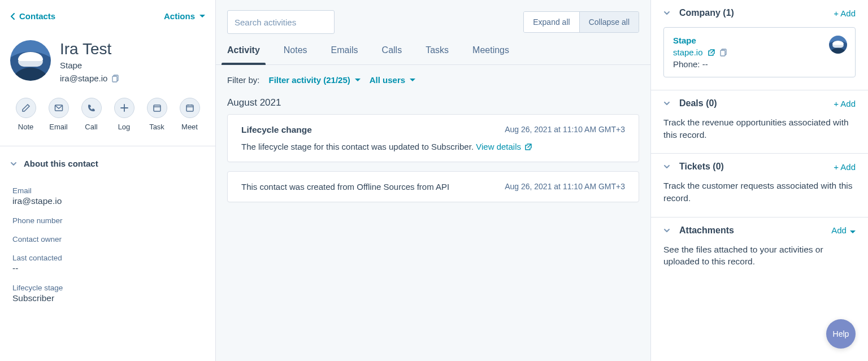 The width and height of the screenshot is (868, 361). I want to click on field-label-owner: Contact owner, so click(107, 240).